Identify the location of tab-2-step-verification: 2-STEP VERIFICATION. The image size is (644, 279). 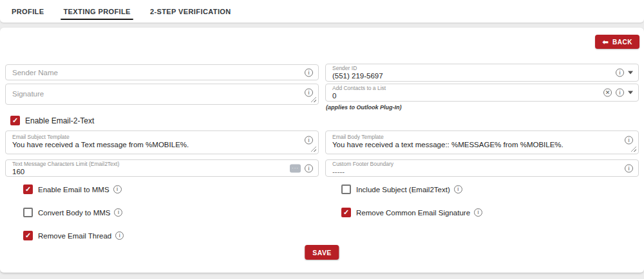
(191, 12).